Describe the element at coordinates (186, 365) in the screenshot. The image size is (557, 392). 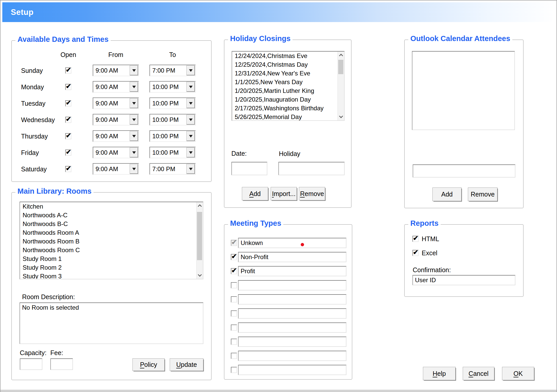
I see `update-button: Update` at that location.